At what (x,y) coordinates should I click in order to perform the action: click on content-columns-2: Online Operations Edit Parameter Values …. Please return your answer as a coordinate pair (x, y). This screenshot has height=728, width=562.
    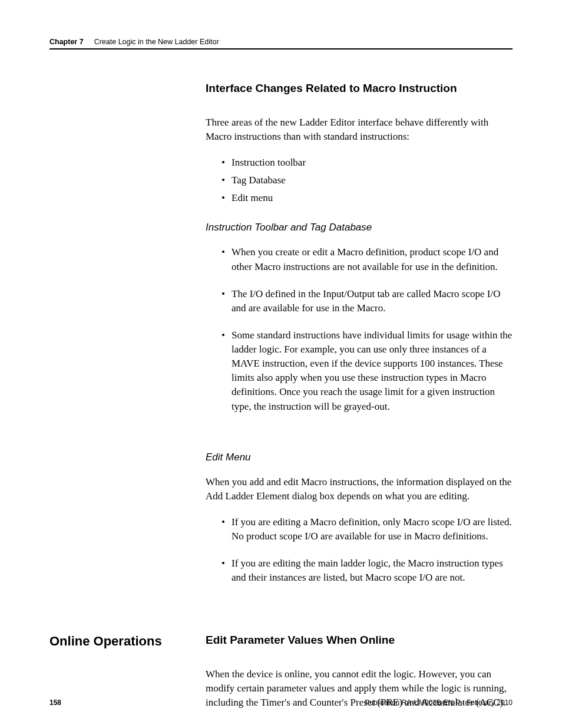
    Looking at the image, I should click on (281, 677).